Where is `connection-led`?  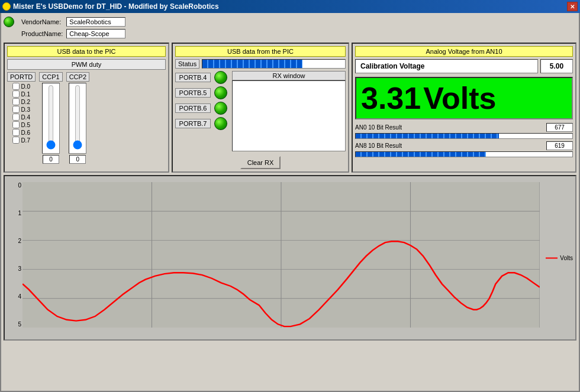
connection-led is located at coordinates (9, 22).